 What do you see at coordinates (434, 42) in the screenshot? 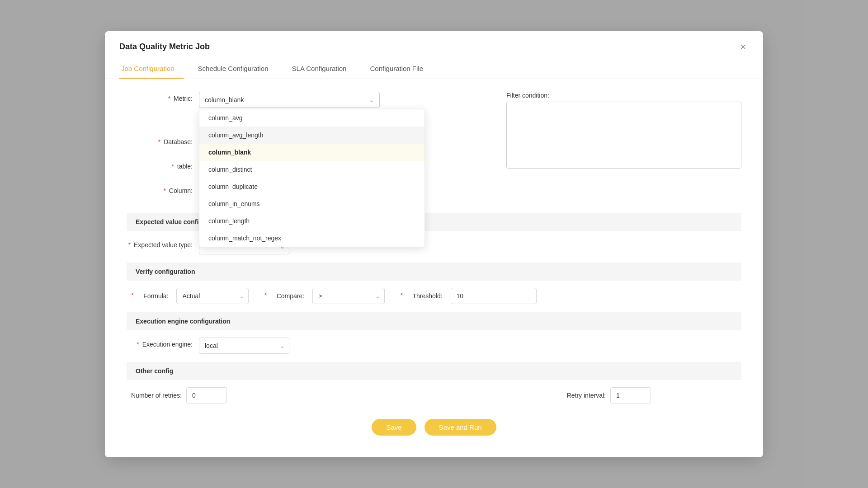
I see `modal-header: Data Quality Metric Job ×` at bounding box center [434, 42].